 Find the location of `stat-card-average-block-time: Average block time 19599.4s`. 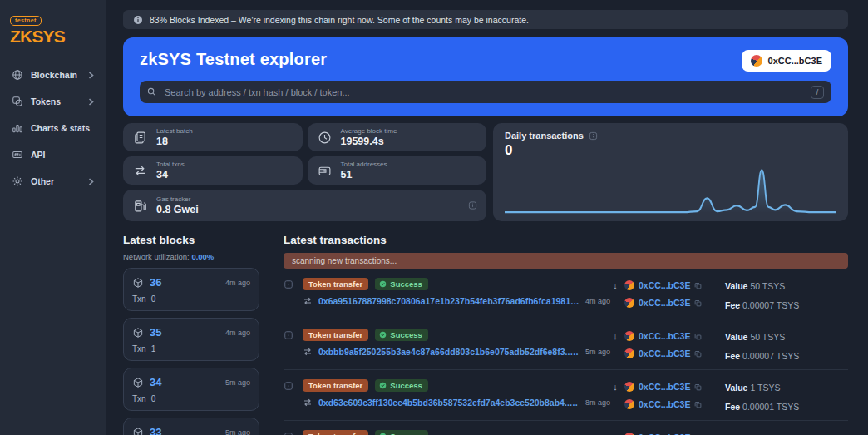

stat-card-average-block-time: Average block time 19599.4s is located at coordinates (397, 137).